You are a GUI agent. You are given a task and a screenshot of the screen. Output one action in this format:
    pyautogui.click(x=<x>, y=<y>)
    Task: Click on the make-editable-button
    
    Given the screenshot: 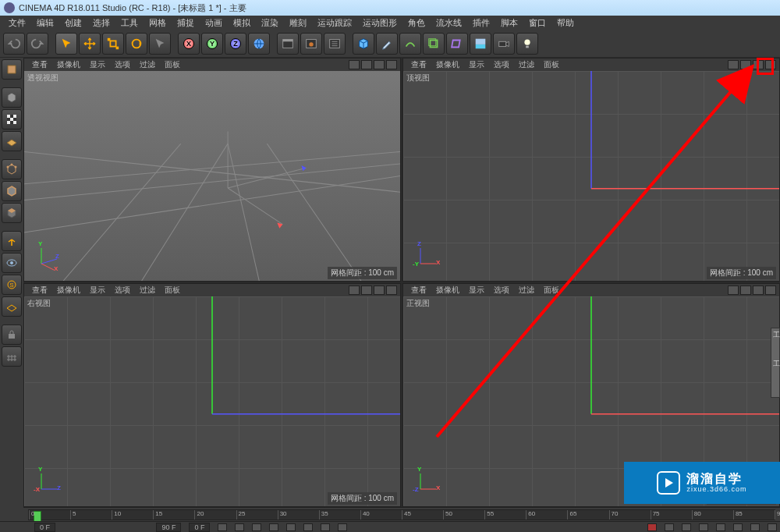 What is the action you would take?
    pyautogui.click(x=12, y=69)
    